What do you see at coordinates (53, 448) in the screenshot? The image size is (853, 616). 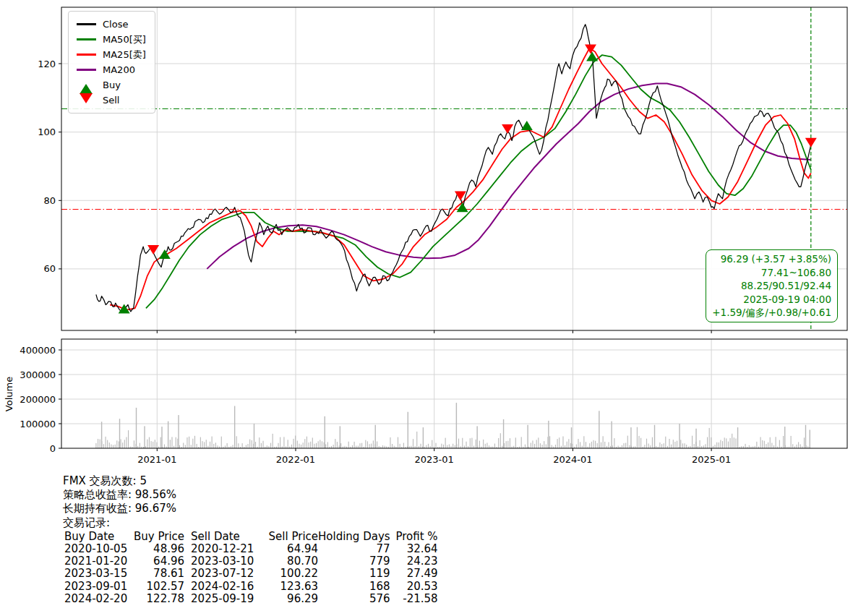 I see `y-tick-label: 0` at bounding box center [53, 448].